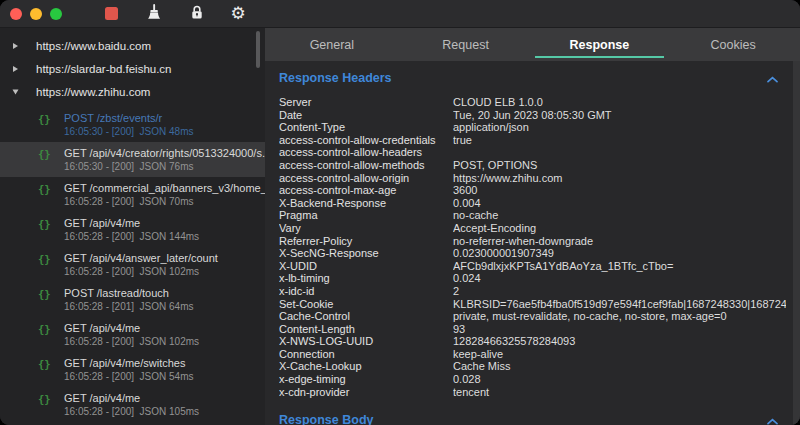  I want to click on sidebar-domain-row: https://www.zhihu.com, so click(132, 92).